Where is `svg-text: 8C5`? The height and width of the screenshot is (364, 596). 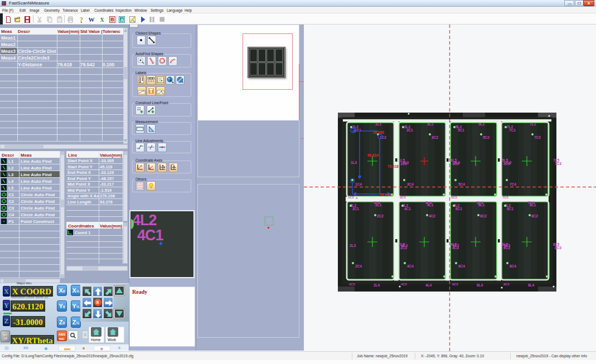 svg-text: 8C5 is located at coordinates (506, 284).